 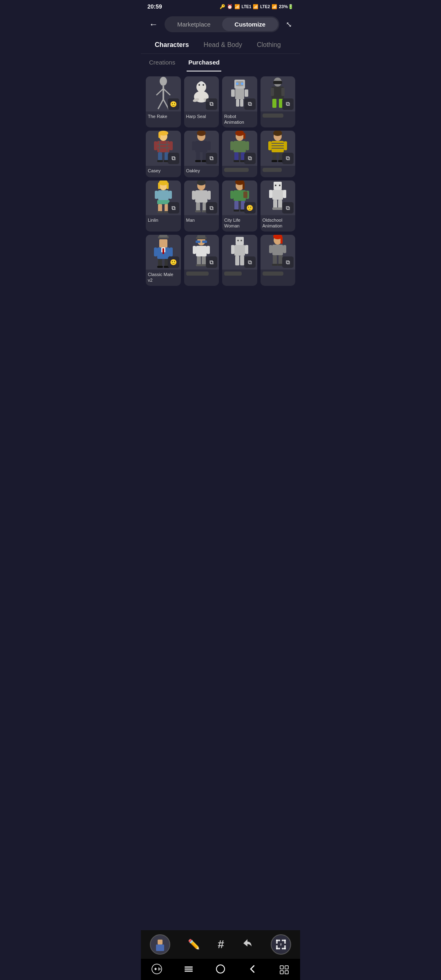 I want to click on home-button, so click(x=220, y=969).